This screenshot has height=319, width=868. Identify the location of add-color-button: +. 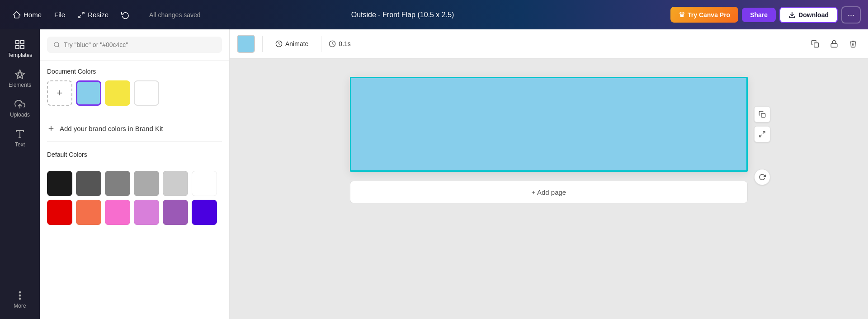
(60, 93).